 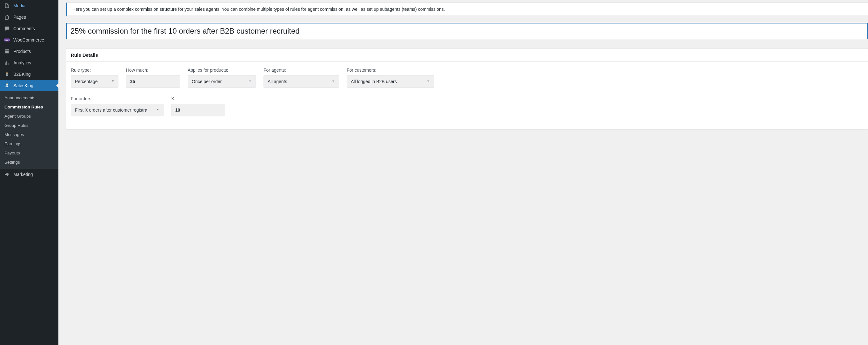 I want to click on field-row-2: For orders: First X orders after custome…, so click(x=467, y=106).